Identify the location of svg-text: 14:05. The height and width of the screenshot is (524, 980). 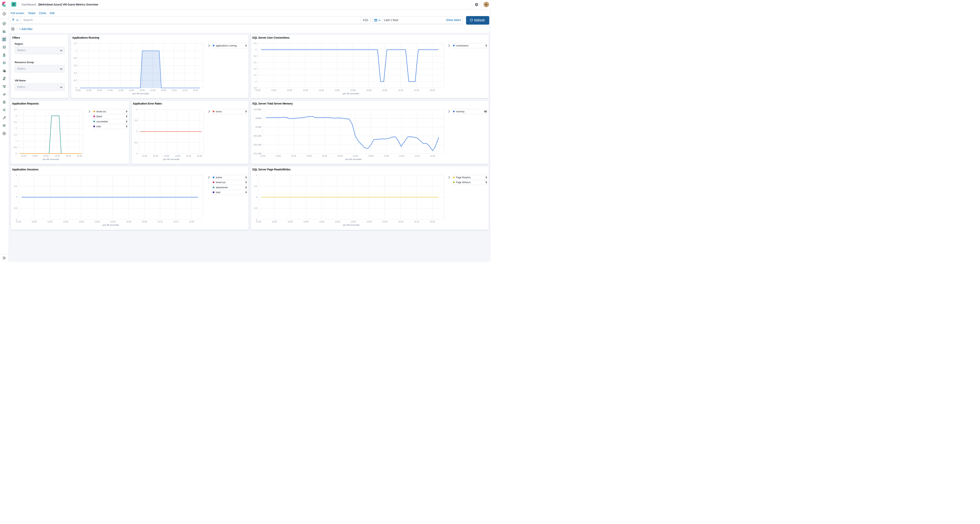
(385, 221).